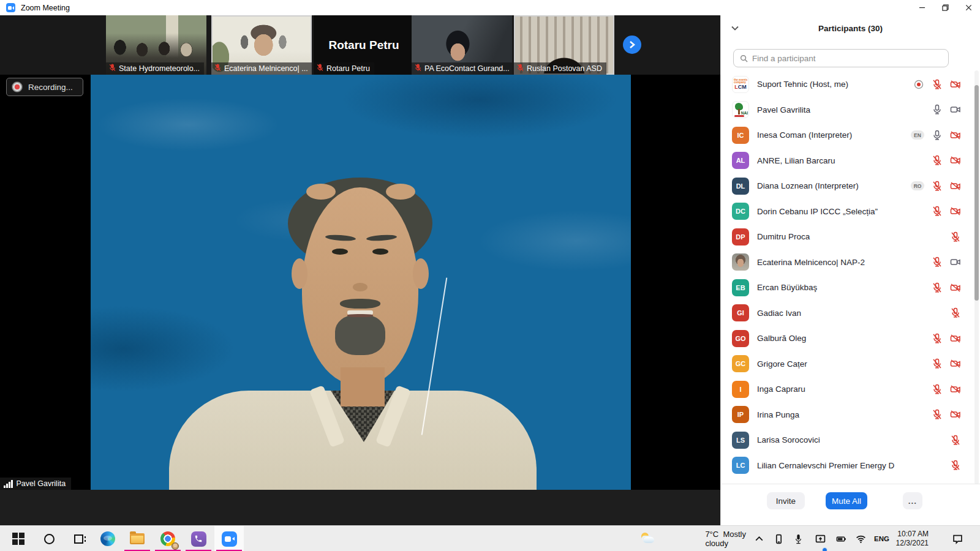 The width and height of the screenshot is (980, 551). I want to click on filmstrip-tile: Ruslan Postovan ASD, so click(564, 45).